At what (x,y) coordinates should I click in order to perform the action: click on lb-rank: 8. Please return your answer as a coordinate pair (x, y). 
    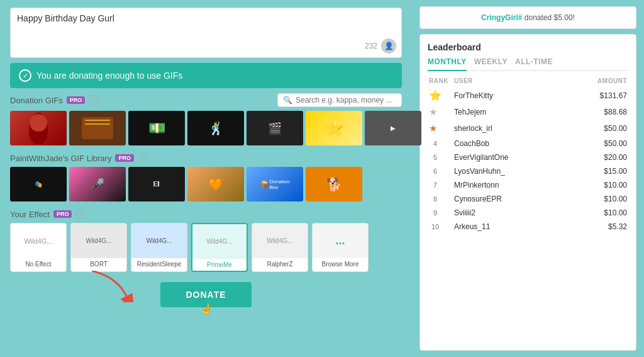
    Looking at the image, I should click on (441, 199).